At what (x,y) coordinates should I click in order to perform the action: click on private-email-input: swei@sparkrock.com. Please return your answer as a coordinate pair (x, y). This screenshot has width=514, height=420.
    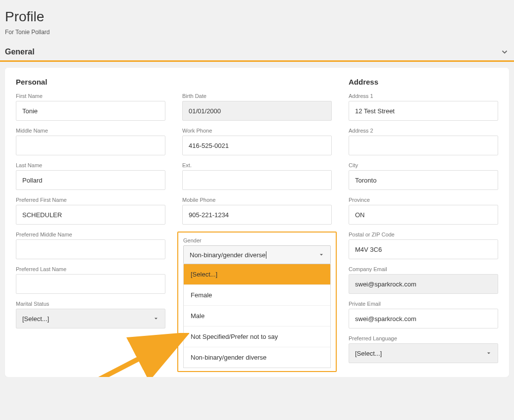
    Looking at the image, I should click on (423, 319).